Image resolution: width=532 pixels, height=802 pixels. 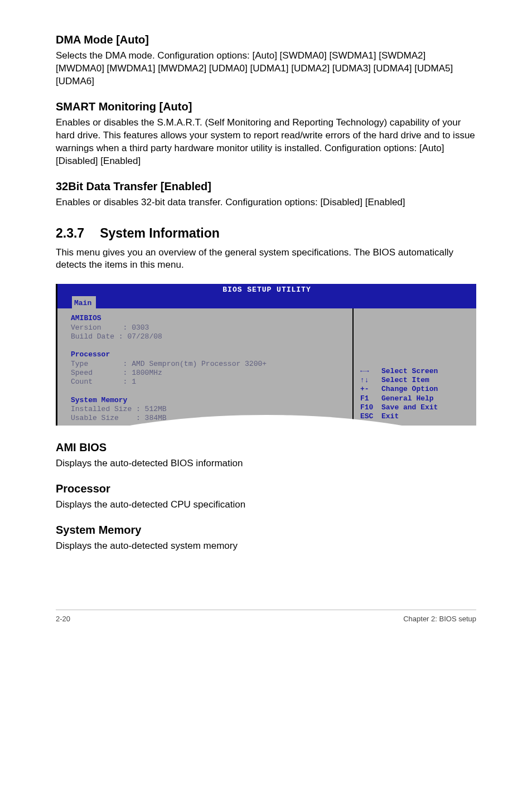 What do you see at coordinates (209, 337) in the screenshot?
I see `bios-builddate-row: Build Date : 07/28/08` at bounding box center [209, 337].